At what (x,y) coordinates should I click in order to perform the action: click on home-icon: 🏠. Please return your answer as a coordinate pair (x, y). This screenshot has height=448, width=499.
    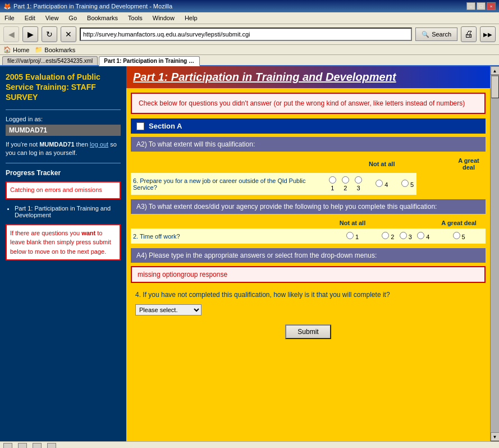
    Looking at the image, I should click on (7, 49).